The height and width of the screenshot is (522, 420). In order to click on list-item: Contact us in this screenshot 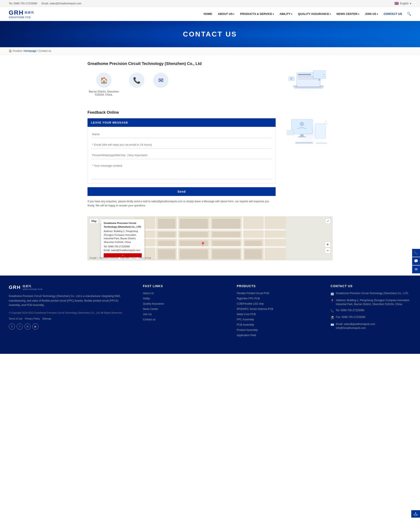, I will do `click(183, 319)`.